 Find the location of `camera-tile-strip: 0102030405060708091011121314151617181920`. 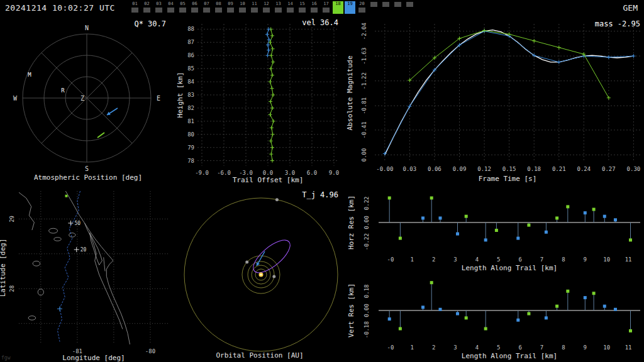

camera-tile-strip: 0102030405060708091011121314151617181920 is located at coordinates (273, 8).